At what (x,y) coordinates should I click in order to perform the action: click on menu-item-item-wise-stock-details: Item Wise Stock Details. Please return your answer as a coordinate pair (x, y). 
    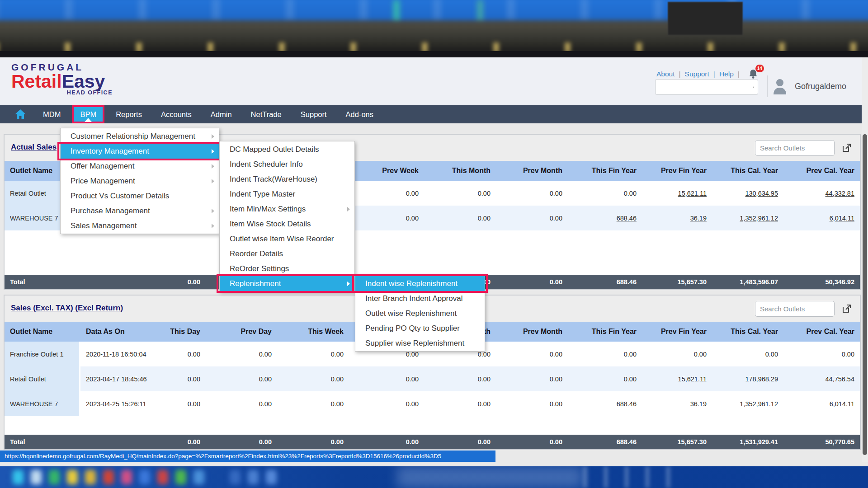
    Looking at the image, I should click on (287, 224).